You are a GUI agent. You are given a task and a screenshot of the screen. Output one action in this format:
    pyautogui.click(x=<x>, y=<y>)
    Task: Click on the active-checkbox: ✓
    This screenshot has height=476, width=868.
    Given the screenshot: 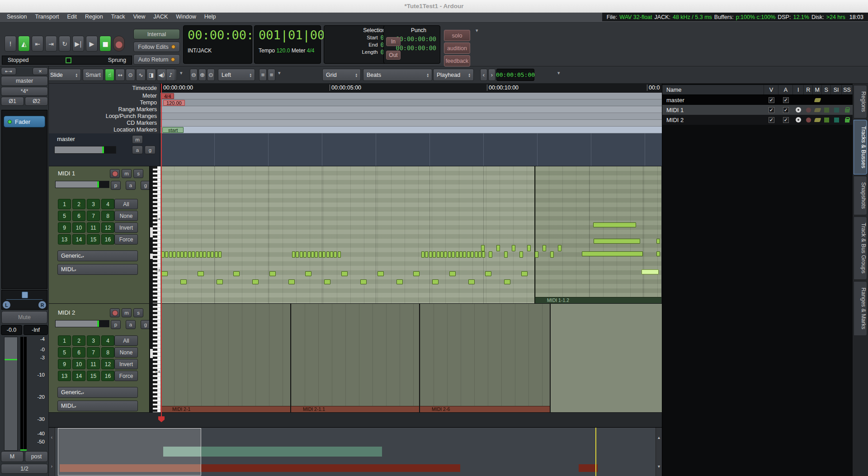 What is the action you would take?
    pyautogui.click(x=786, y=120)
    